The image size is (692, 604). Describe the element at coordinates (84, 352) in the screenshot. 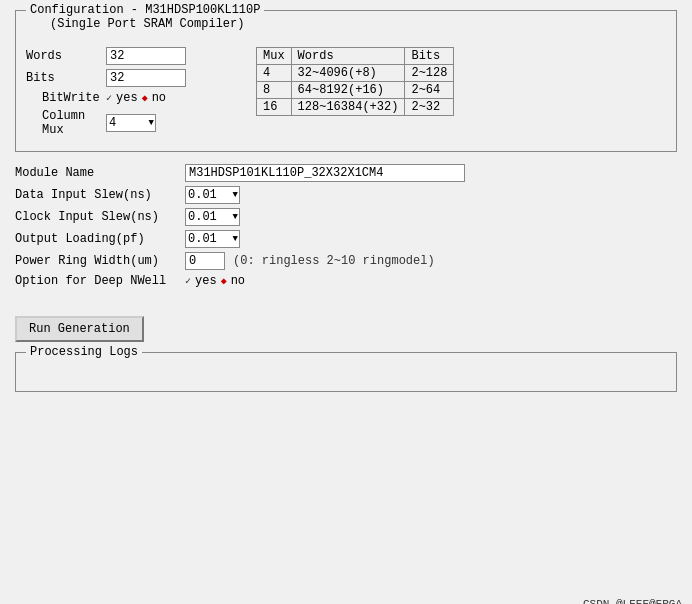

I see `logs-title: Processing Logs` at that location.